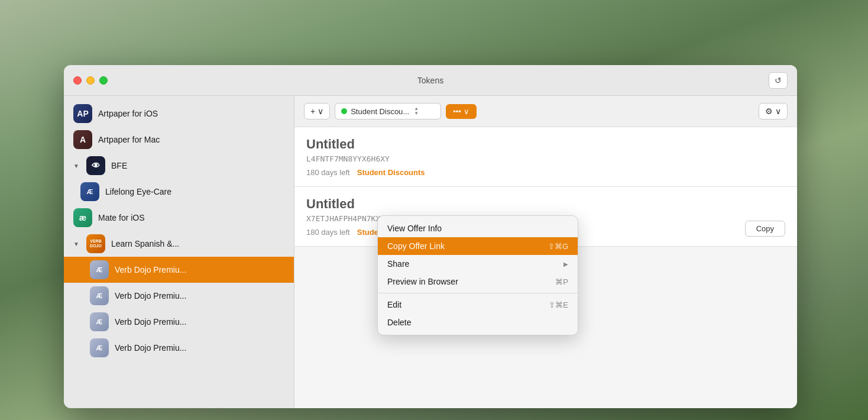 This screenshot has height=420, width=868. What do you see at coordinates (546, 157) in the screenshot?
I see `token-row-1: Untitled L4FNTF7MN8YYX6H6XY 180 days lef…` at bounding box center [546, 157].